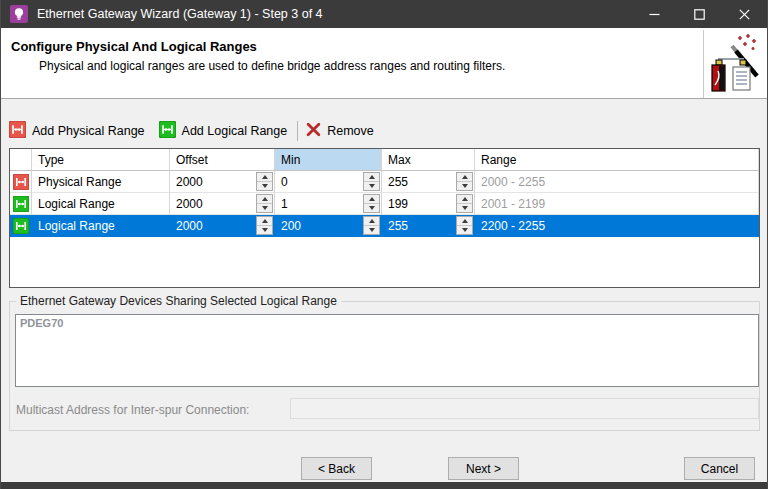 This screenshot has height=489, width=768. What do you see at coordinates (88, 131) in the screenshot?
I see `add-physical-range-label: Add Physical Range` at bounding box center [88, 131].